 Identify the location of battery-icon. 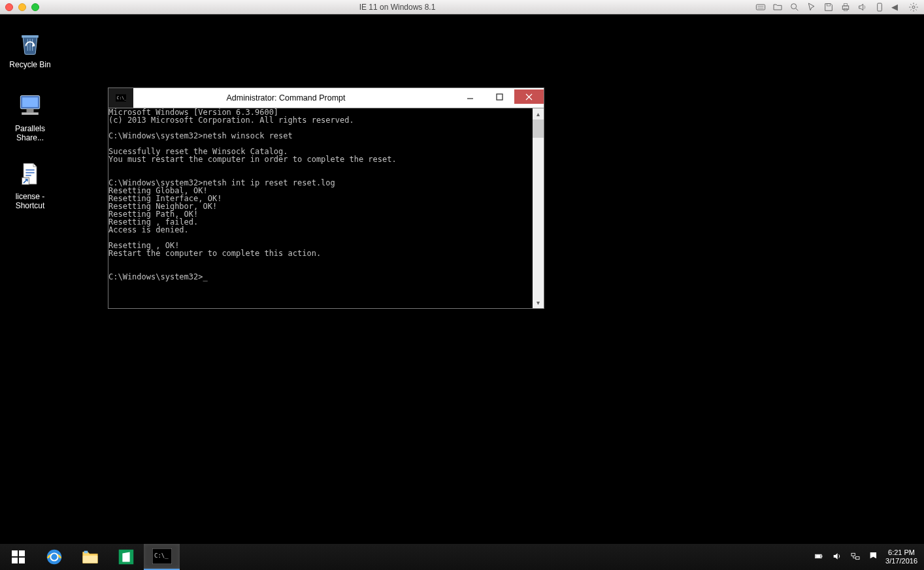
(819, 558).